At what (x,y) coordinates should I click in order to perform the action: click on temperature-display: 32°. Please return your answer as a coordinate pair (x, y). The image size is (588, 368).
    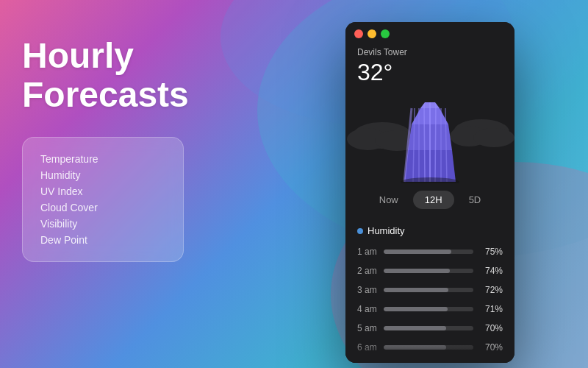
    Looking at the image, I should click on (430, 72).